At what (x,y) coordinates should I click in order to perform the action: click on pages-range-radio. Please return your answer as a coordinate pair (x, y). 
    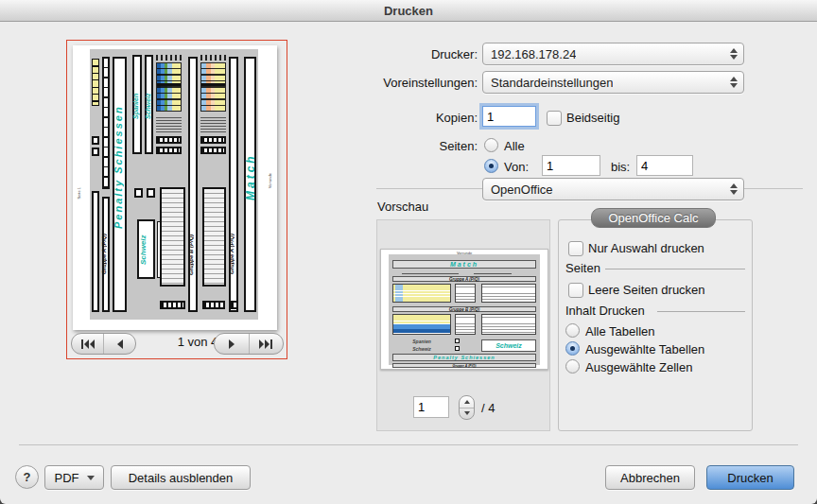
    Looking at the image, I should click on (492, 166).